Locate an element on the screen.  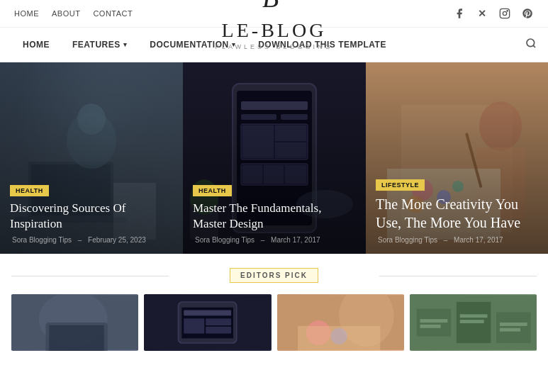
instagram-icon is located at coordinates (505, 13).